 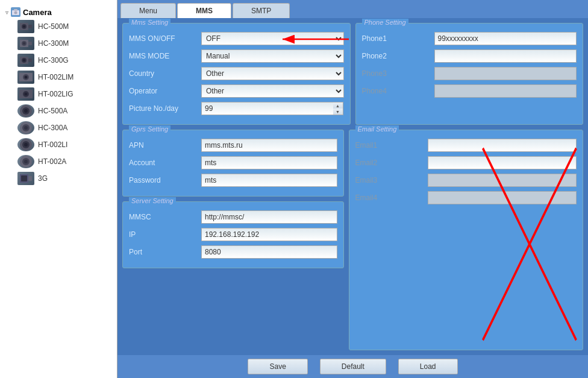 What do you see at coordinates (338, 106) in the screenshot?
I see `spinner-up-btn: ▲` at bounding box center [338, 106].